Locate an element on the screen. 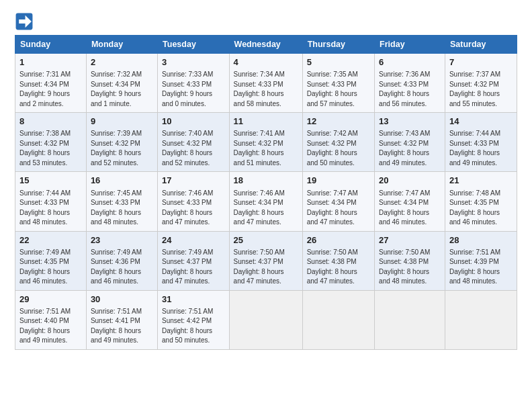  calendar-cell: 26Sunrise: 7:50 AM Sunset: 4:38 PM Dayli… is located at coordinates (339, 261).